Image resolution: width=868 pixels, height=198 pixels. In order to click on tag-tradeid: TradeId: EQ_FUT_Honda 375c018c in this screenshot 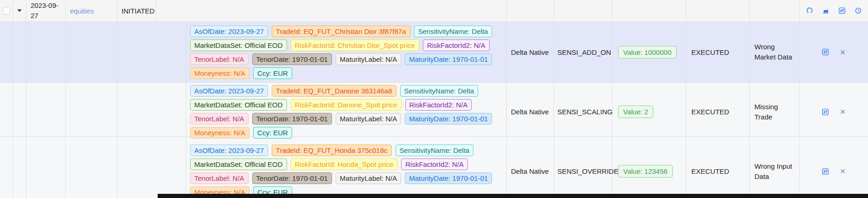, I will do `click(332, 151)`.